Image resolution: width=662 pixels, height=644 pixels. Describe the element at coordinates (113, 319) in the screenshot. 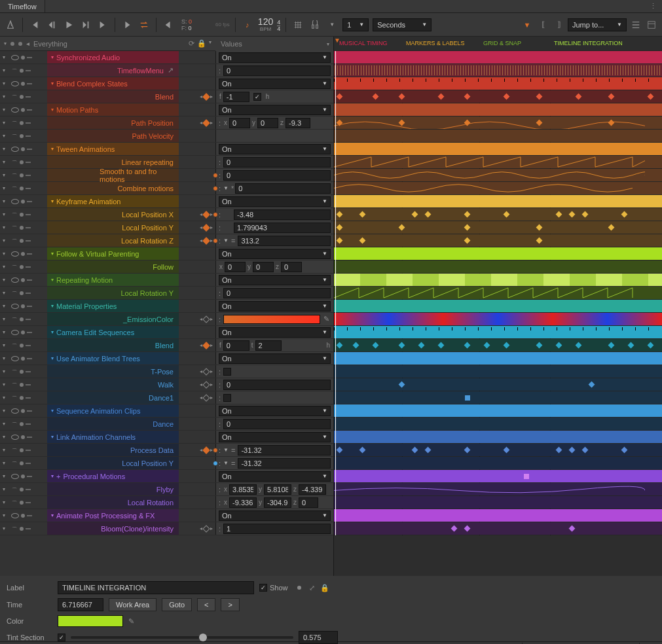

I see `track-label: _EmissionColor` at that location.